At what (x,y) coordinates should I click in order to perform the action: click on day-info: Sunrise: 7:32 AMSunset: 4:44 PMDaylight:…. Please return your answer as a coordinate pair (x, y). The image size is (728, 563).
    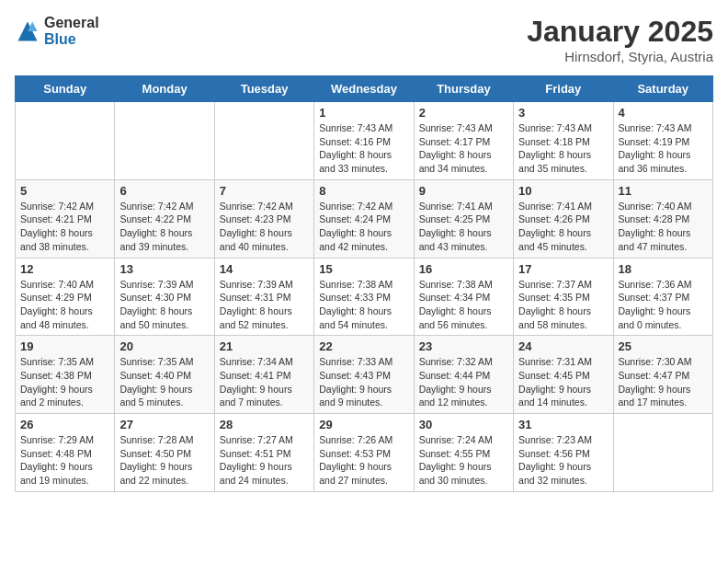
    Looking at the image, I should click on (463, 383).